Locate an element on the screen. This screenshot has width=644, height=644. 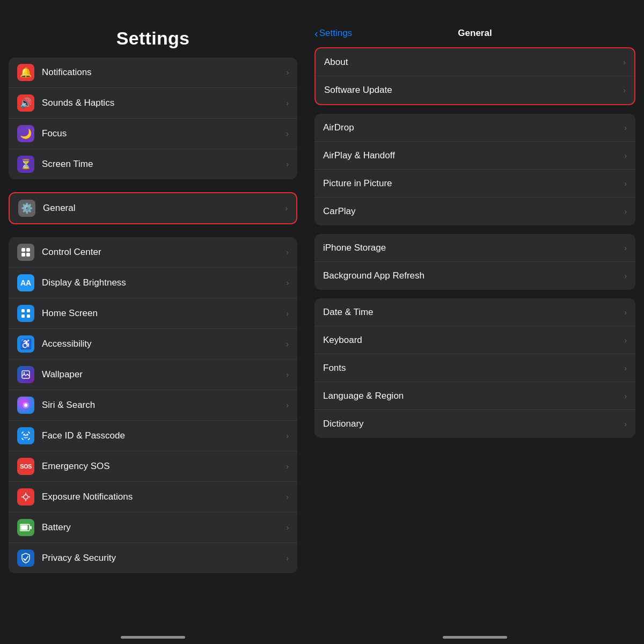
settings-item-display: AA Display & Brightness › is located at coordinates (153, 283).